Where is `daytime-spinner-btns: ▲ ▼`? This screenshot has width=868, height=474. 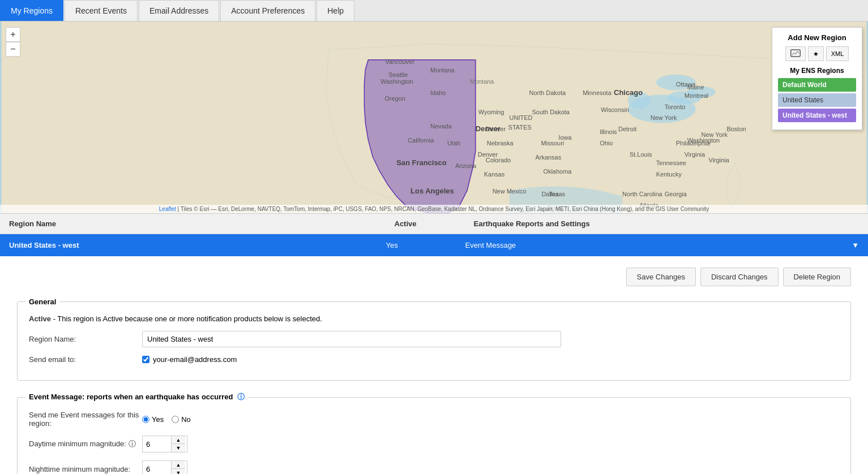 daytime-spinner-btns: ▲ ▼ is located at coordinates (178, 444).